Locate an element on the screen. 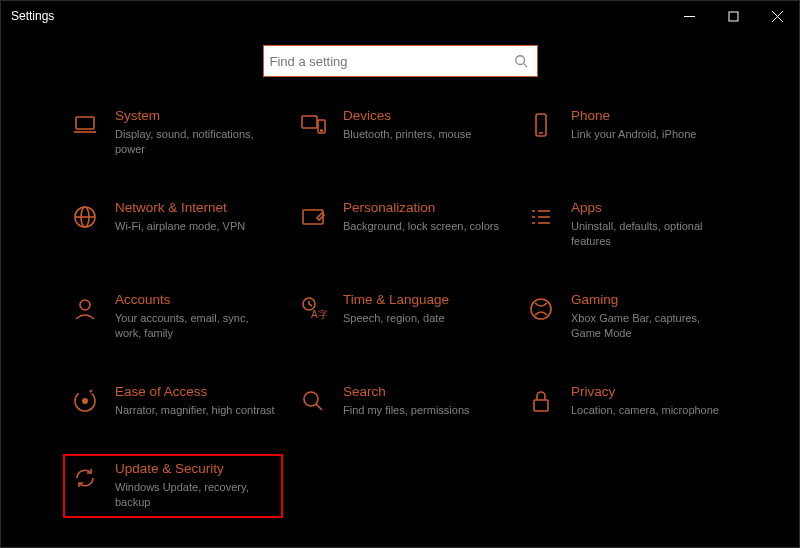  settings-item-privacy: Privacy Location, camera, microphone is located at coordinates (629, 402).